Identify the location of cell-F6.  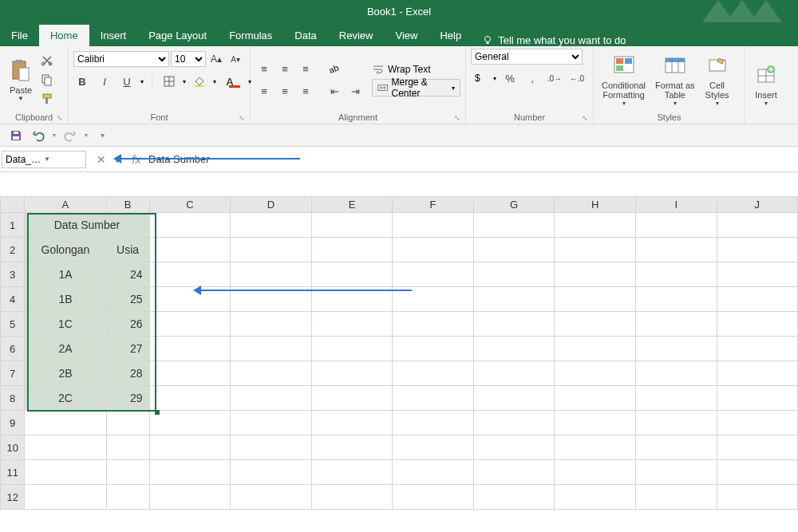
(433, 349).